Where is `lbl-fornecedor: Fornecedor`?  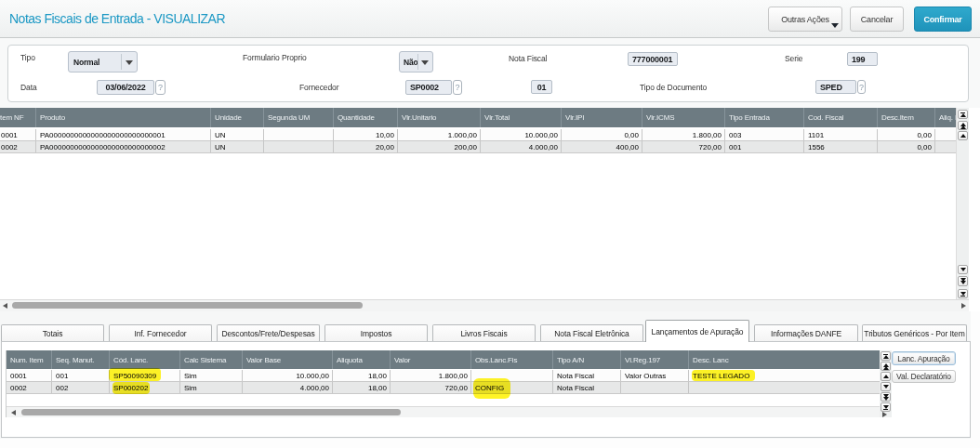 lbl-fornecedor: Fornecedor is located at coordinates (319, 87).